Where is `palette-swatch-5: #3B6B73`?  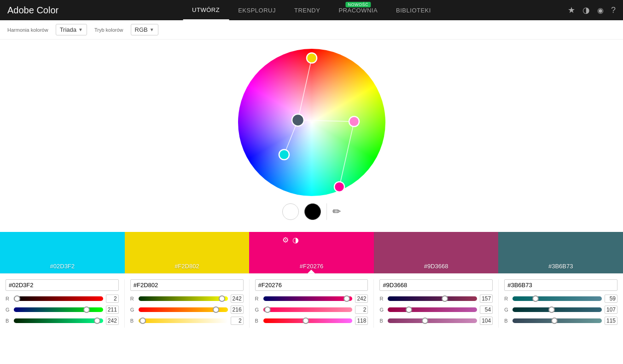
palette-swatch-5: #3B6B73 is located at coordinates (561, 253).